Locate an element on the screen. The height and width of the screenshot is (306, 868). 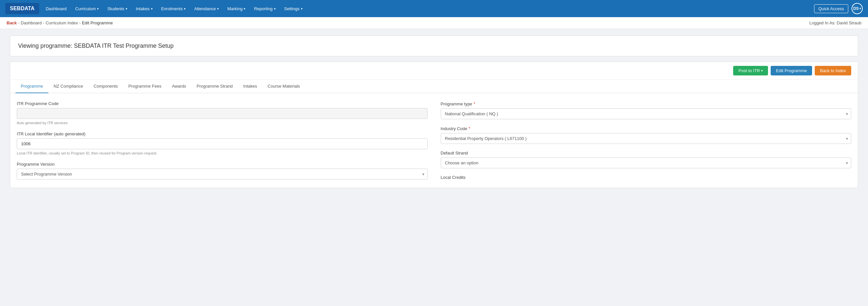
avatar-dropdown-icon: ▾ is located at coordinates (861, 9).